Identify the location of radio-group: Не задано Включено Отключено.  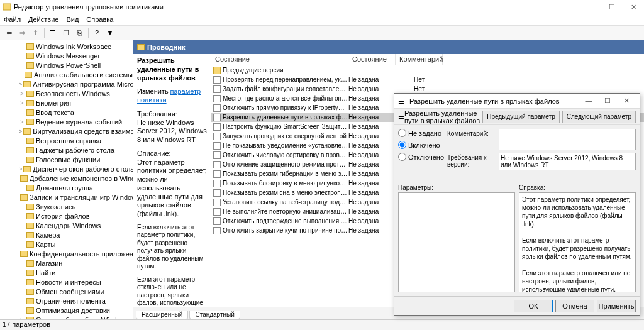
(421, 155).